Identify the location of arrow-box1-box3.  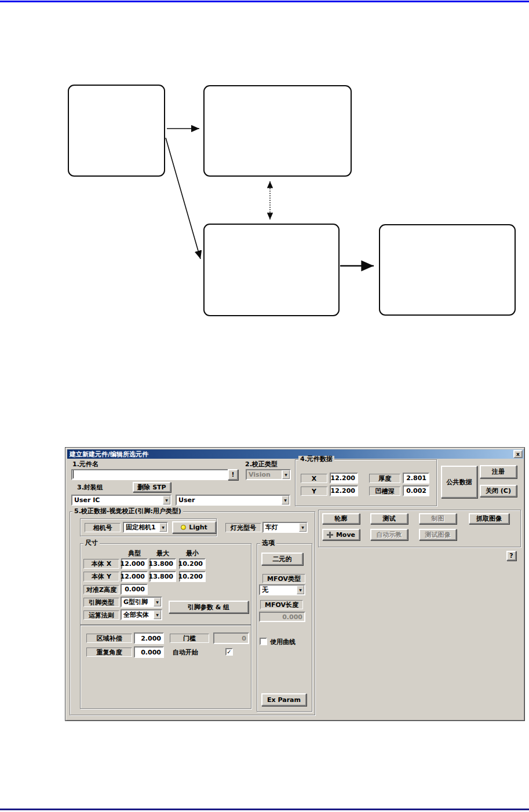
(183, 198).